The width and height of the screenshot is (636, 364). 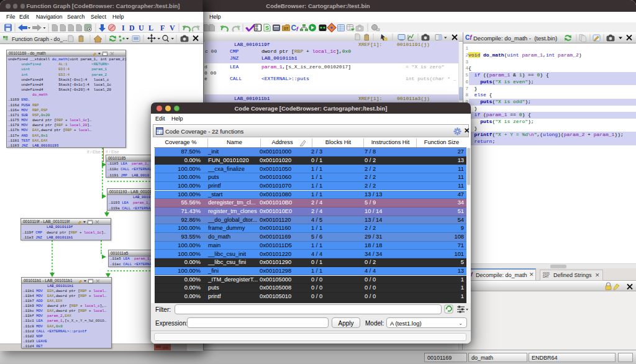 I want to click on svg-text: DI, so click(x=257, y=30).